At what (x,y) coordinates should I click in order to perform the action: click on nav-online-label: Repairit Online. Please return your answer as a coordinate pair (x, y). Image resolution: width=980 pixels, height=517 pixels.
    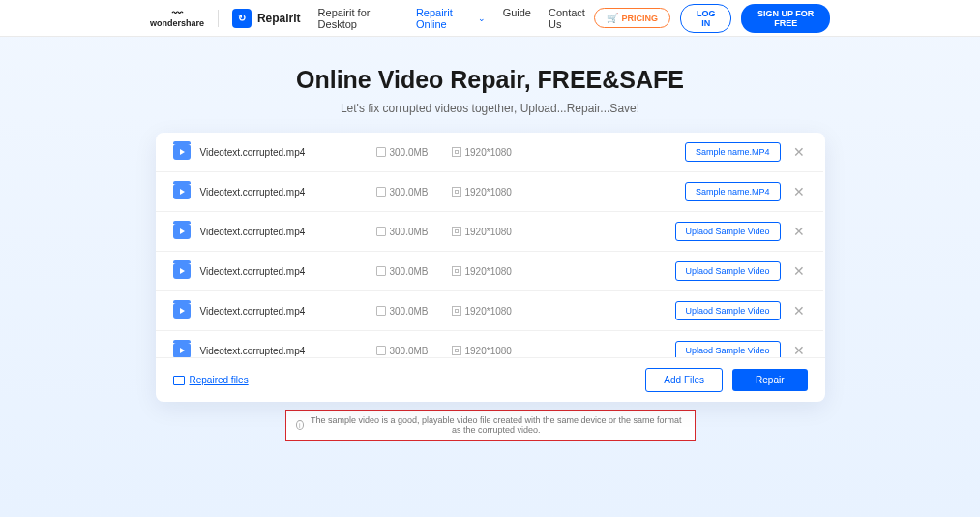
    Looking at the image, I should click on (445, 18).